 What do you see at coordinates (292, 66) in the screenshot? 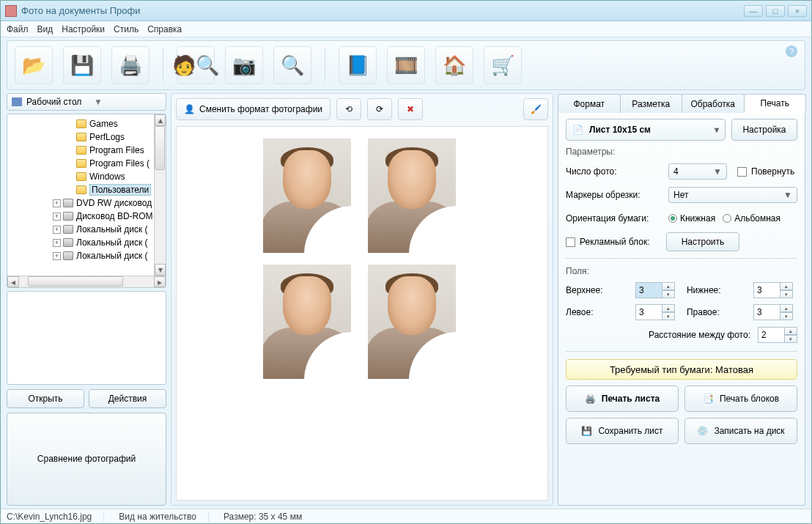
I see `zoom-icon: 🔍` at bounding box center [292, 66].